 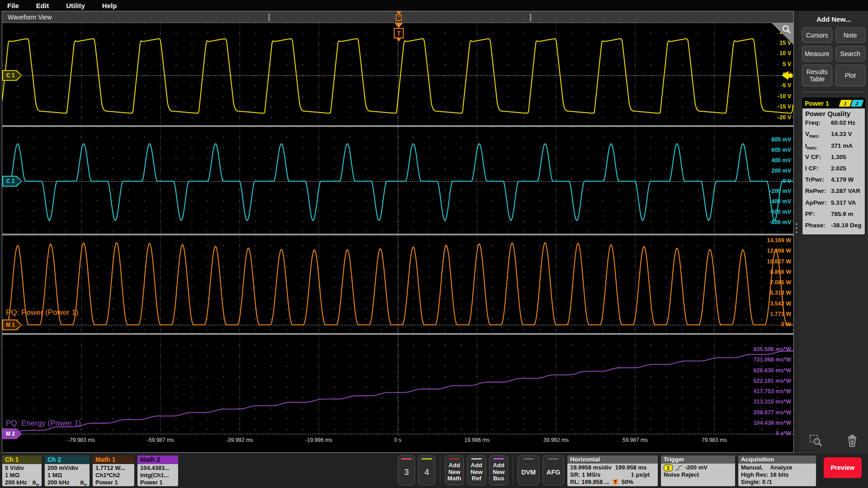 I want to click on ch2-badge: Ch 2 200 mV/div 1 MΩ 200 kHzBw, so click(x=67, y=471).